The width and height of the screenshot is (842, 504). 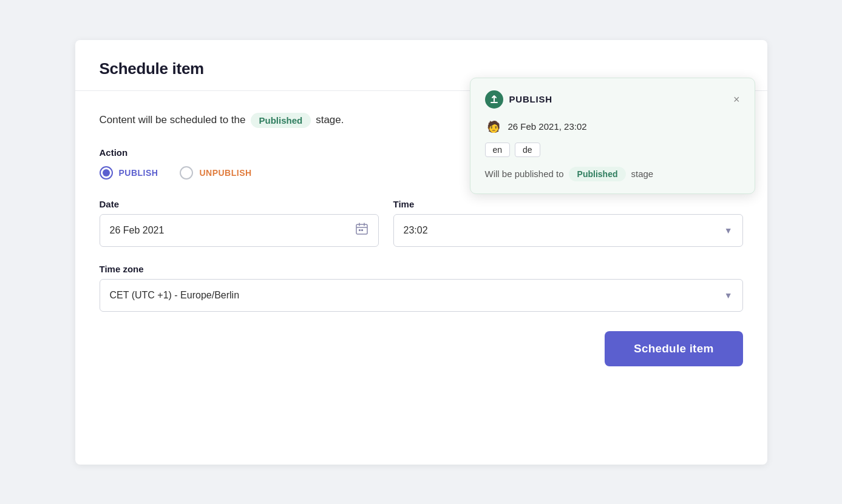 What do you see at coordinates (106, 173) in the screenshot?
I see `radio-publish-button` at bounding box center [106, 173].